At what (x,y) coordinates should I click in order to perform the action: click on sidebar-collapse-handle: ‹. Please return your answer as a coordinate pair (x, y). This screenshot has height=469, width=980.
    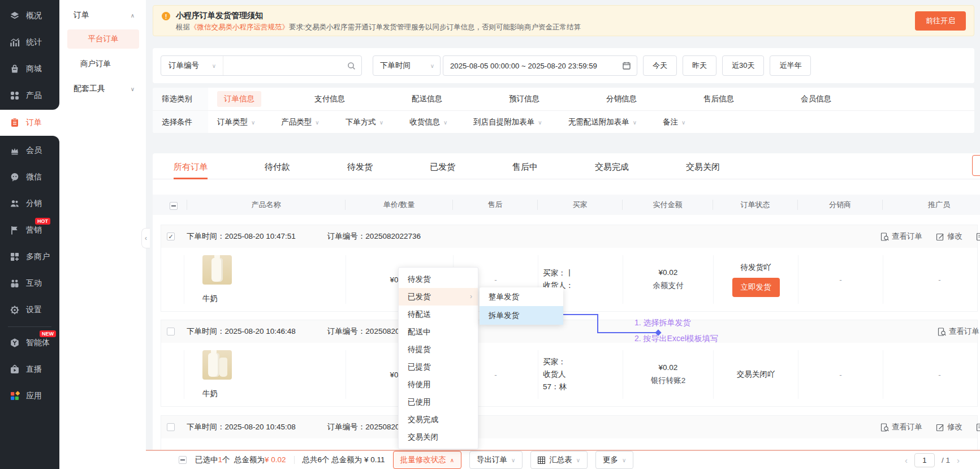
    Looking at the image, I should click on (146, 238).